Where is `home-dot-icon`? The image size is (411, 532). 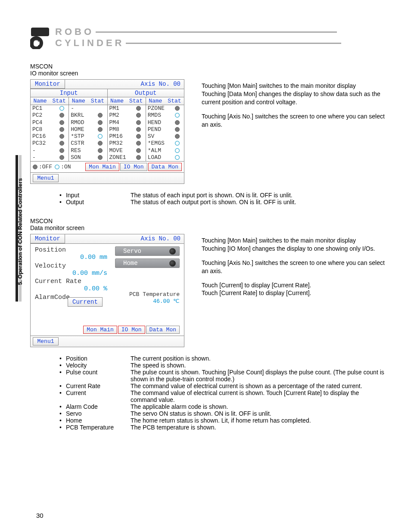 home-dot-icon is located at coordinates (172, 264).